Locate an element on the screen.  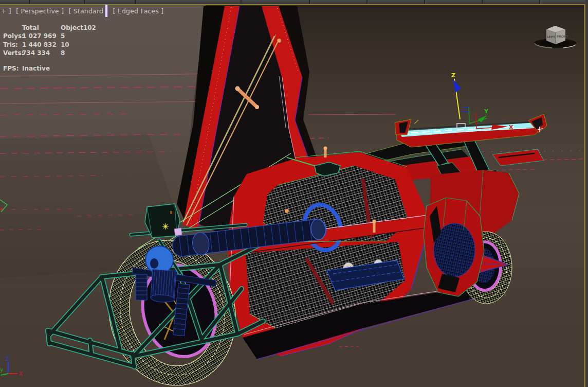
gizmo-y-label: Y is located at coordinates (486, 111).